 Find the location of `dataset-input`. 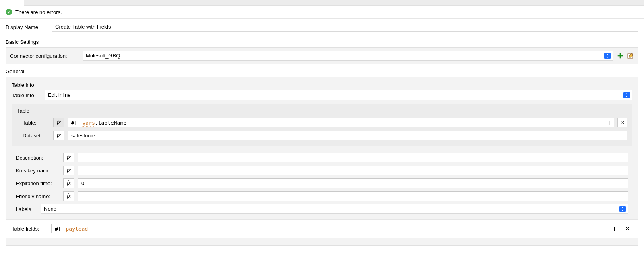

dataset-input is located at coordinates (347, 135).